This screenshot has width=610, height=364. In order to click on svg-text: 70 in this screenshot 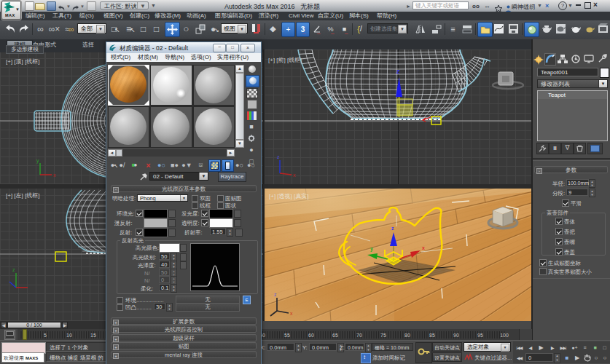, I will do `click(359, 335)`.